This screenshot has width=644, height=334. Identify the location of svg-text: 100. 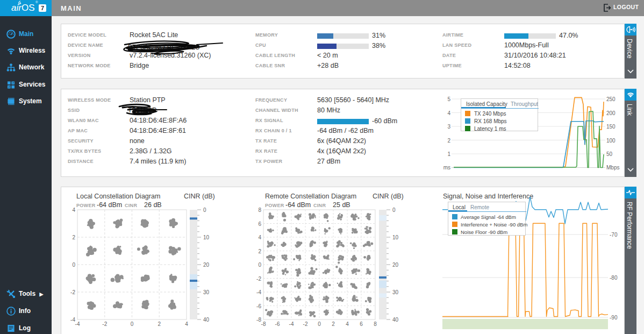
(611, 141).